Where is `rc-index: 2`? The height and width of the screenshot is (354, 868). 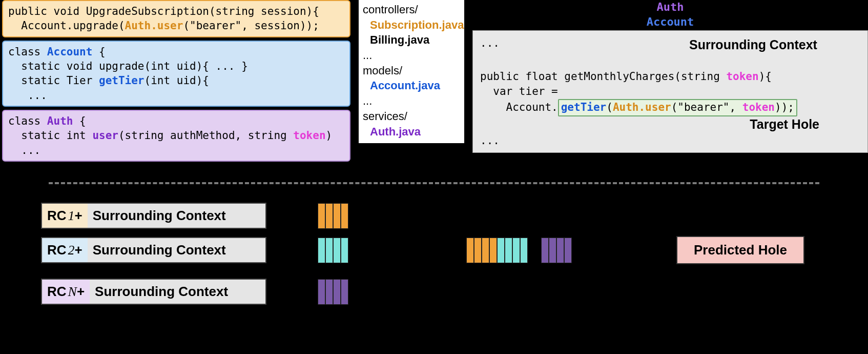
rc-index: 2 is located at coordinates (71, 250).